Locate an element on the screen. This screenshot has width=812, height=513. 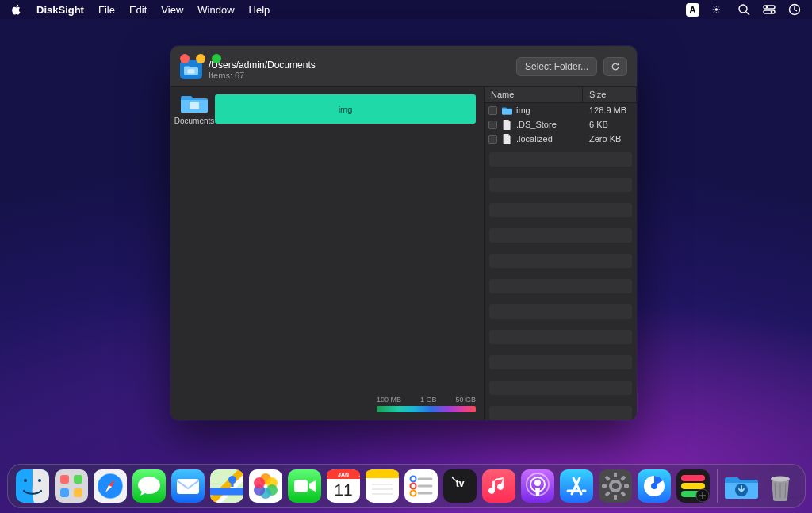
select-folder-button: Select Folder... is located at coordinates (557, 67).